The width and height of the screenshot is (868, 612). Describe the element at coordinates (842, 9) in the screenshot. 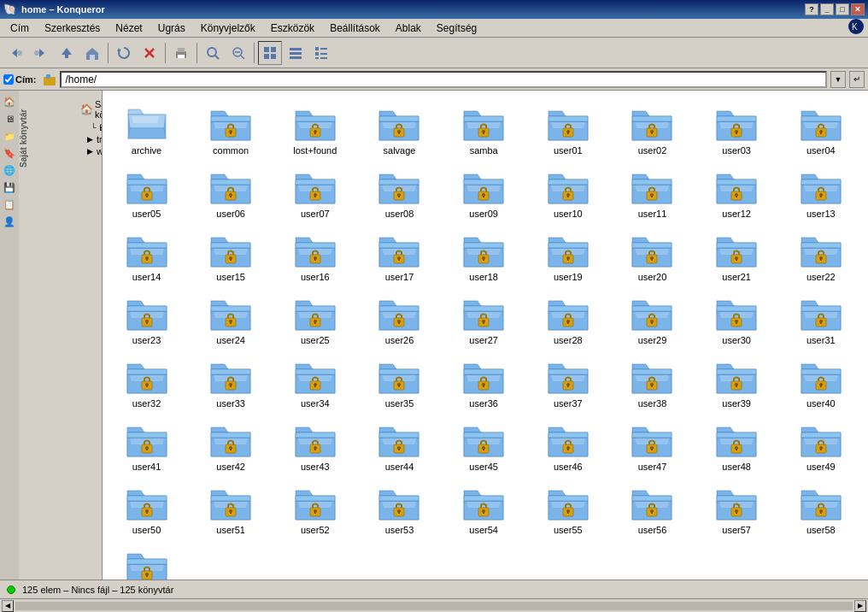

I see `maximize-button: □` at that location.